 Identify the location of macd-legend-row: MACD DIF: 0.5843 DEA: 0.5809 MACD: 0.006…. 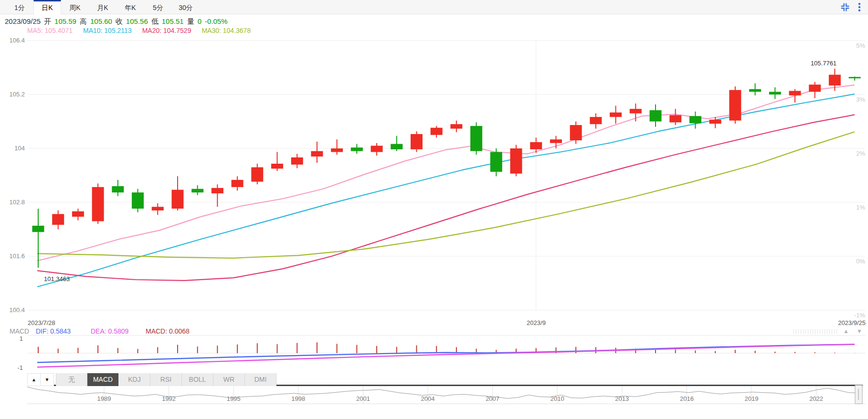
(434, 331).